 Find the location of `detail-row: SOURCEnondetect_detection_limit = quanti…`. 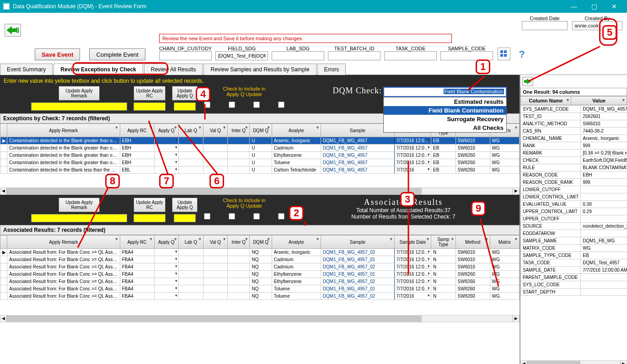

detail-row: SOURCEnondetect_detection_limit = quanti… is located at coordinates (574, 226).